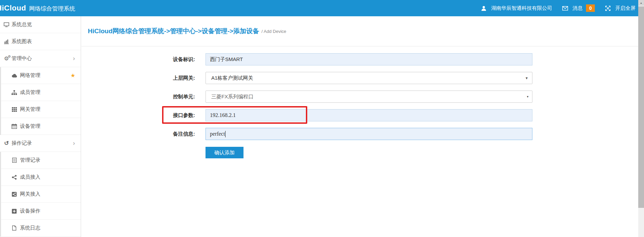 This screenshot has height=237, width=644. Describe the element at coordinates (6, 42) in the screenshot. I see `bar-chart-icon` at that location.